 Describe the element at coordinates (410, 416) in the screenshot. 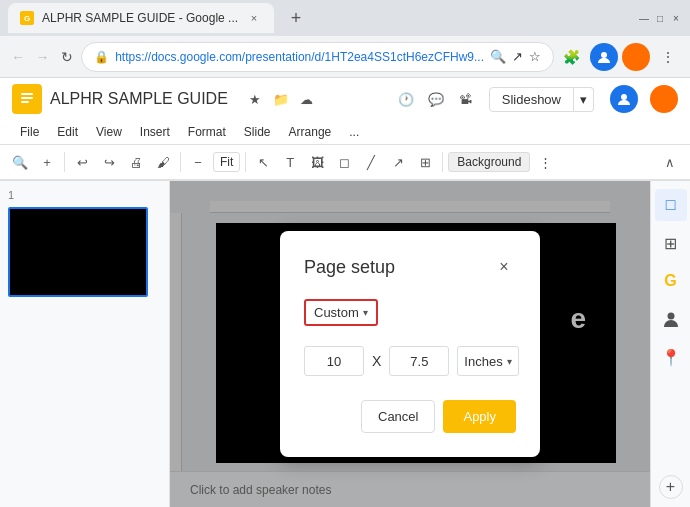

I see `modal-buttons: Cancel Apply` at that location.